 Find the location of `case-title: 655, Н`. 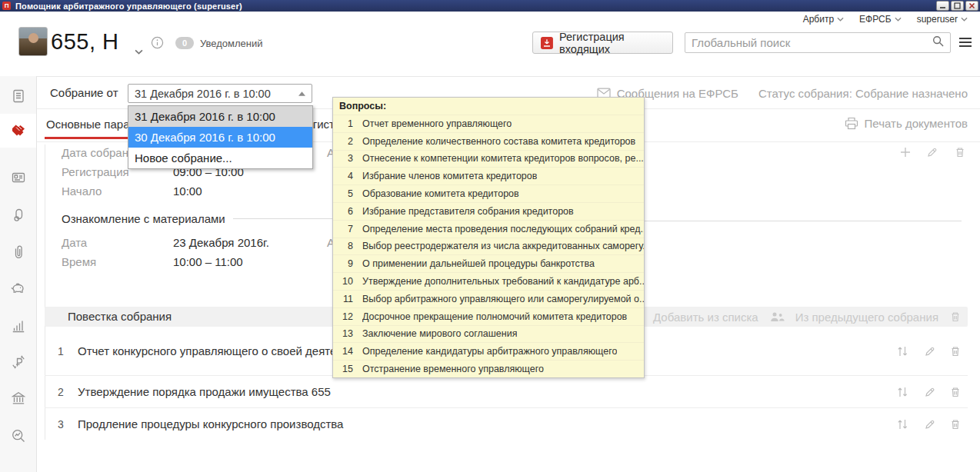

case-title: 655, Н is located at coordinates (85, 42).